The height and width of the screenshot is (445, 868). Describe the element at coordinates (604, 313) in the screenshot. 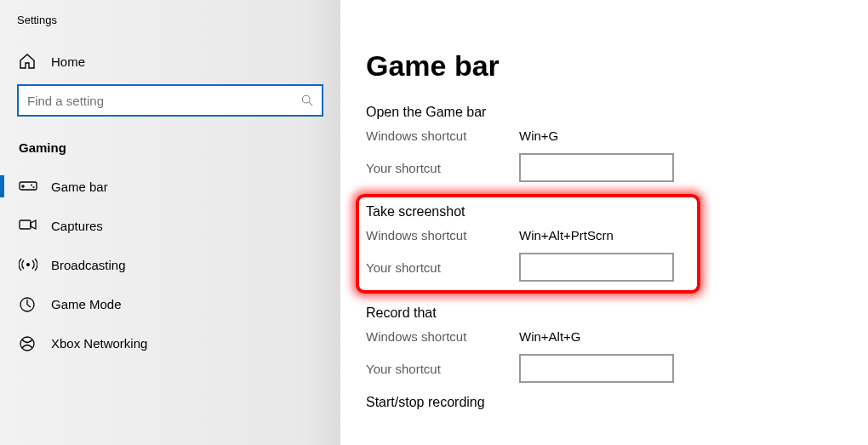

I see `group-title: Record that` at that location.